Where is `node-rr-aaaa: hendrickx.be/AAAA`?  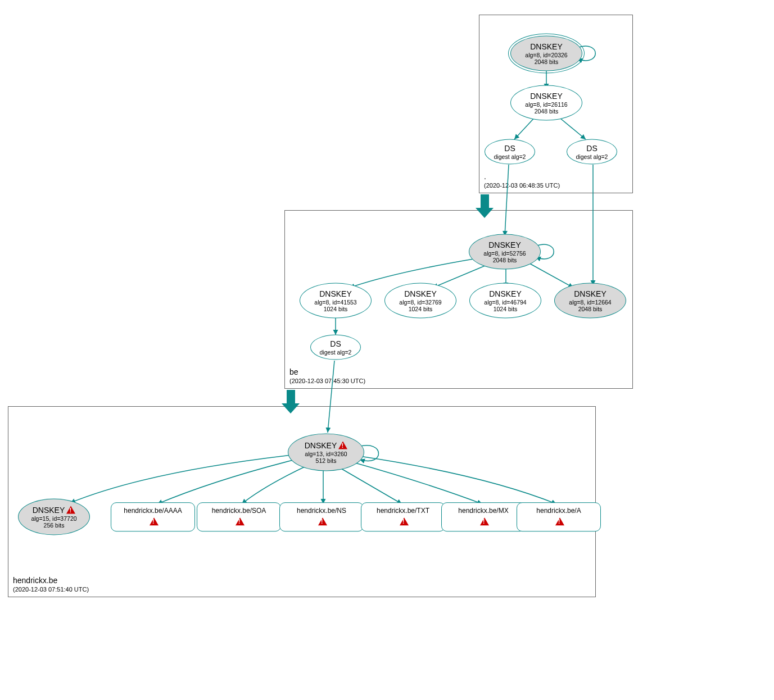 node-rr-aaaa: hendrickx.be/AAAA is located at coordinates (153, 517).